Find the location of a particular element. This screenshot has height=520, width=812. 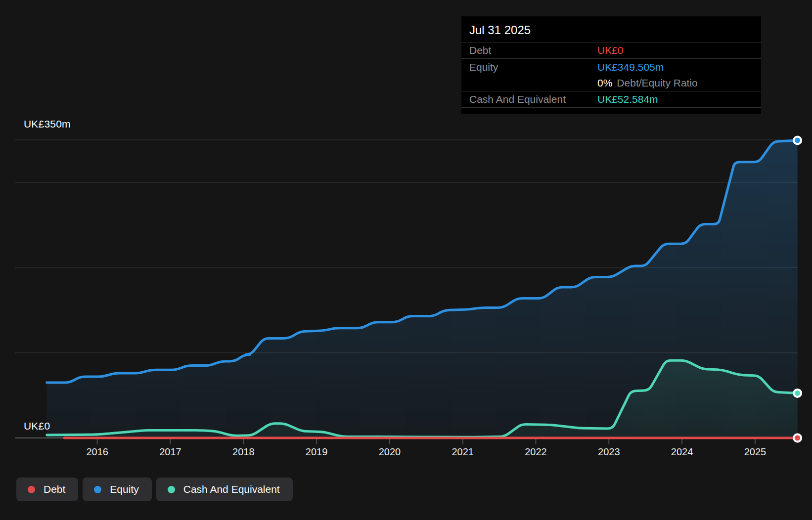

hover-tooltip: Jul 31 2025 Debt UK£0 Equity UK£349.505m… is located at coordinates (611, 65).